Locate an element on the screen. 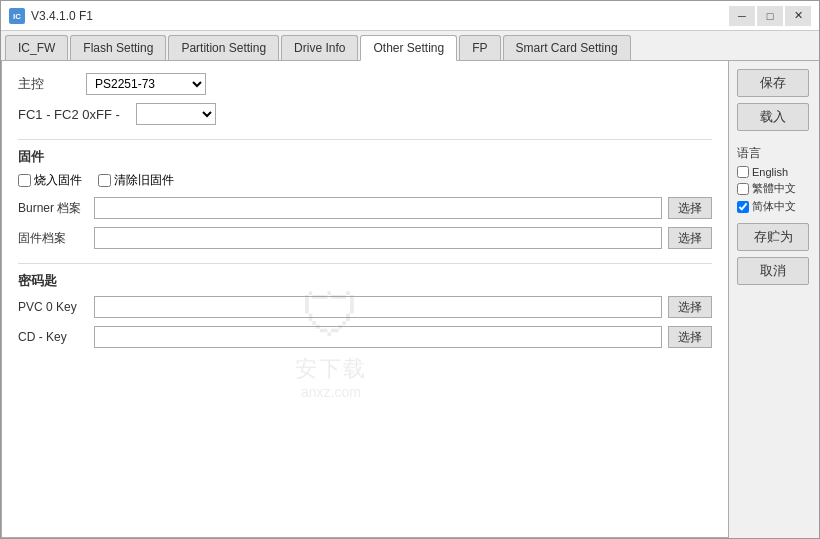 The width and height of the screenshot is (820, 539). watermark-text: 安下载 is located at coordinates (331, 369).